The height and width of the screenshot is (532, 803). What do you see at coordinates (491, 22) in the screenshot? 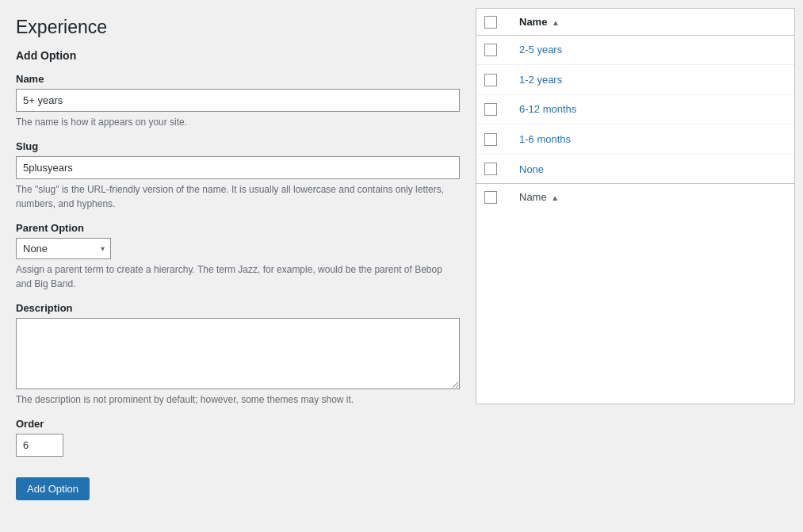
I see `select-all-checkbox` at bounding box center [491, 22].